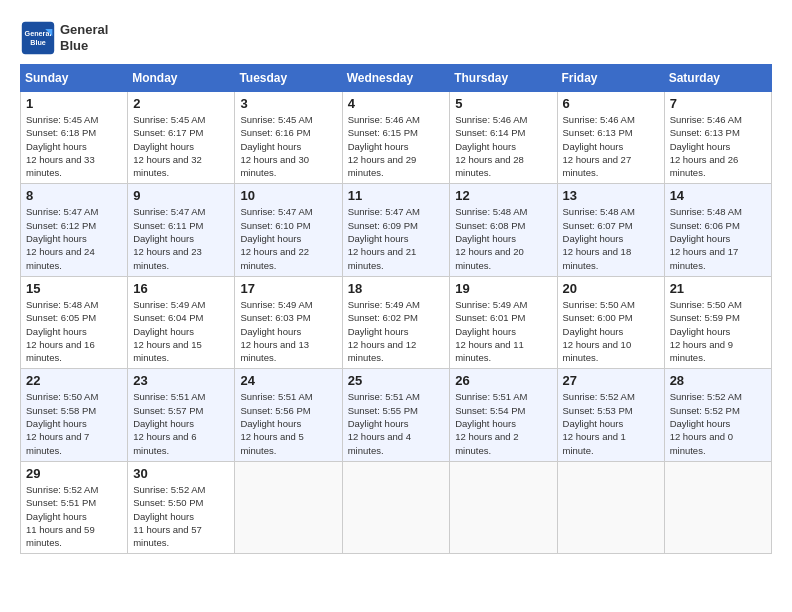 The image size is (792, 612). What do you see at coordinates (181, 331) in the screenshot?
I see `day-info: Sunrise: 5:49 AM Sunset: 6:04 PM Dayligh…` at bounding box center [181, 331].